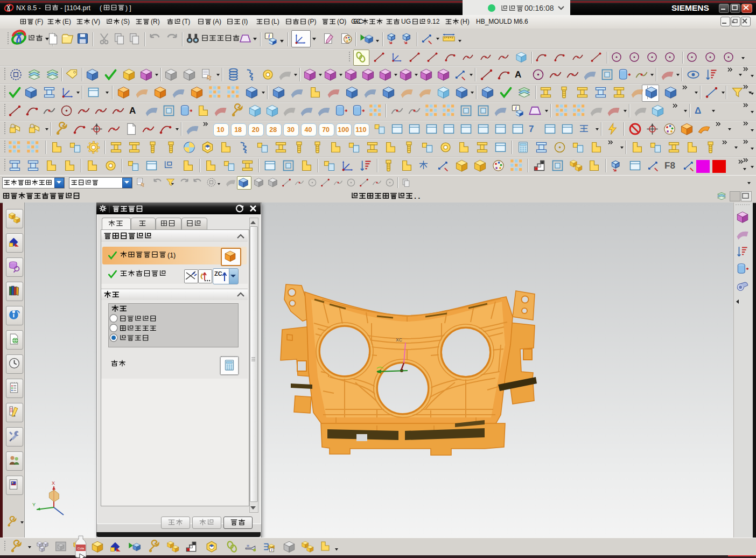  Describe the element at coordinates (399, 340) in the screenshot. I see `svg-text: XC` at that location.